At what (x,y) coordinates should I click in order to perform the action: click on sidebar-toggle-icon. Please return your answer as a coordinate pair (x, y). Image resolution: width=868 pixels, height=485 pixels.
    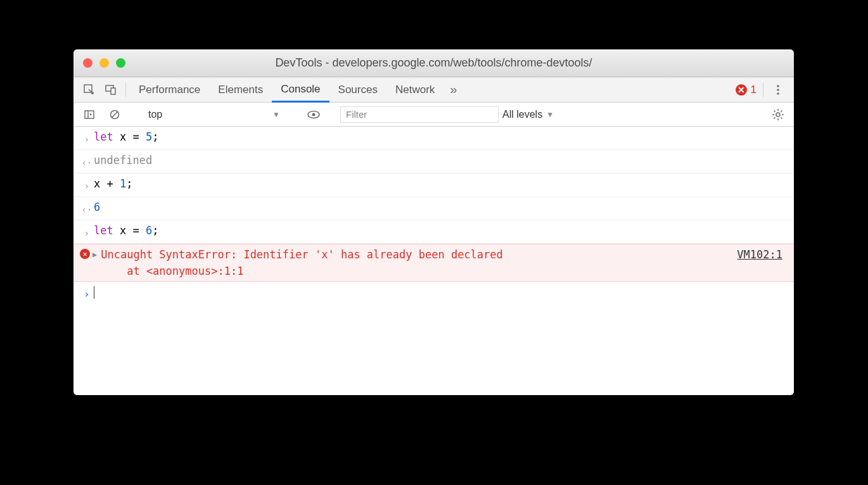
    Looking at the image, I should click on (89, 115).